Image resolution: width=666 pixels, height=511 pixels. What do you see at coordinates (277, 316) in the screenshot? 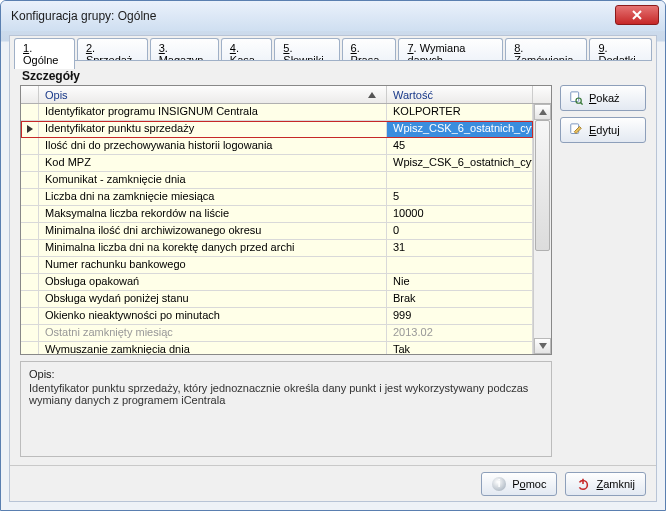
I see `table-row: Okienko nieaktywności po minutach999` at bounding box center [277, 316].